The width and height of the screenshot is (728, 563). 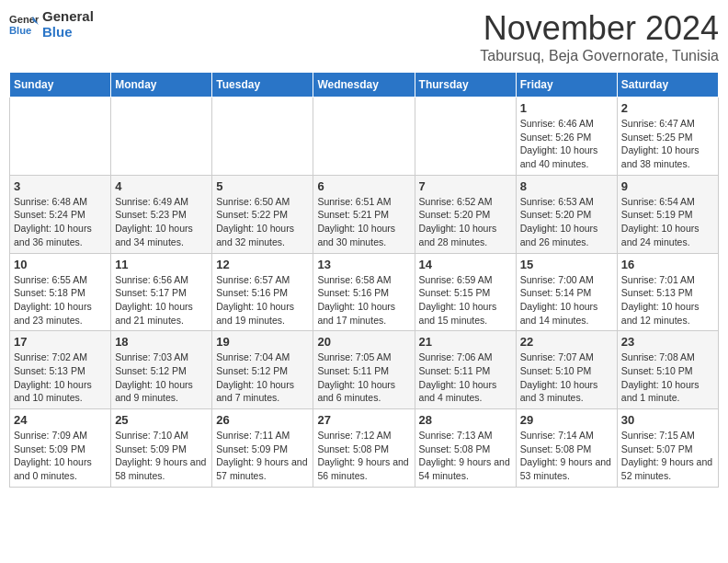 What do you see at coordinates (162, 377) in the screenshot?
I see `day-info: Sunrise: 7:03 AM Sunset: 5:12 PM Dayligh…` at bounding box center [162, 377].